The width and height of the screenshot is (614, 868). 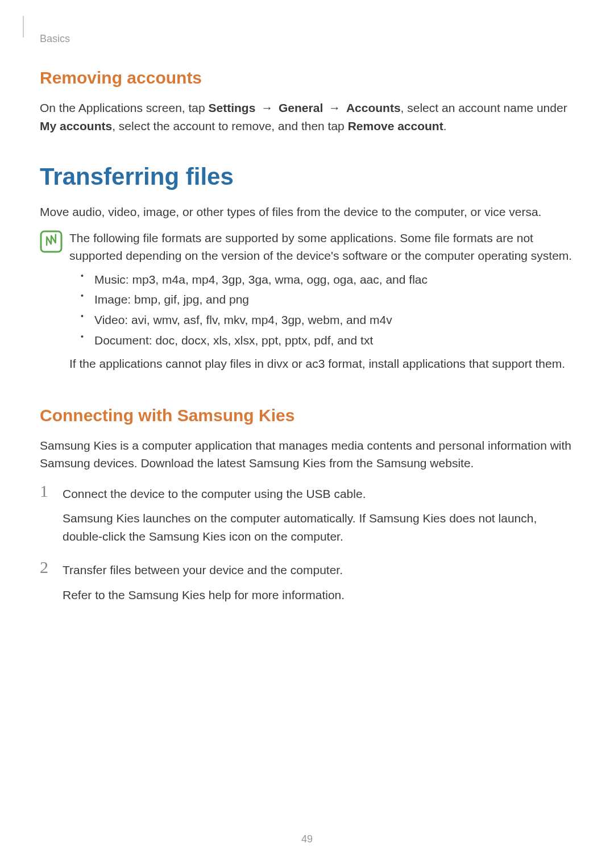 What do you see at coordinates (322, 310) in the screenshot?
I see `file-formats-list: Music: mp3, m4a, mp4, 3gp, 3ga, wma, ogg…` at bounding box center [322, 310].